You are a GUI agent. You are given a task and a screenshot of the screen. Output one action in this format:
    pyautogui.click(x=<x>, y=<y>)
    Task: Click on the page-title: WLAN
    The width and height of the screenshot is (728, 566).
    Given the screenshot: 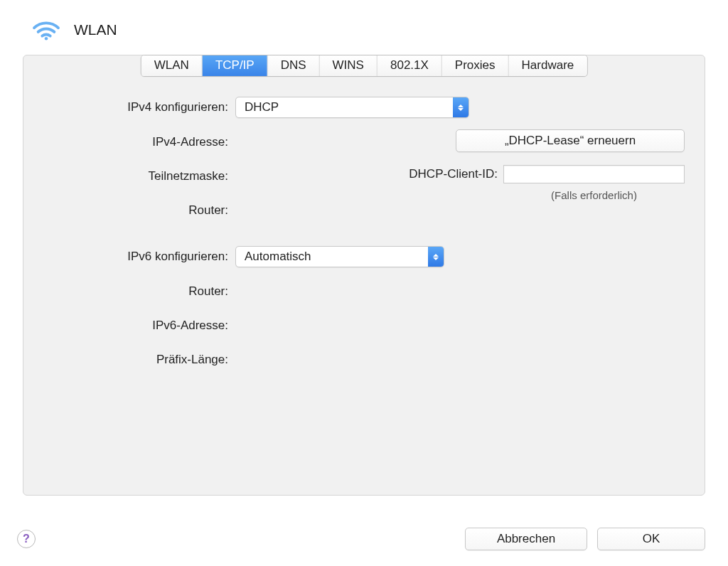 What is the action you would take?
    pyautogui.click(x=95, y=30)
    